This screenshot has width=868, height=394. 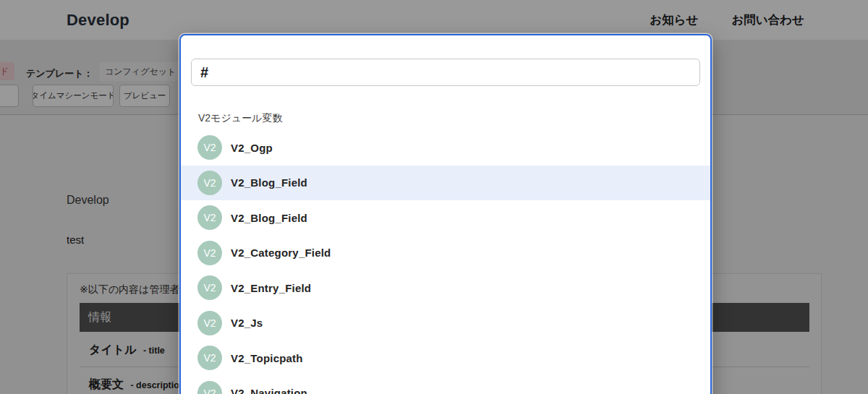 I want to click on item-label: V2_Js, so click(x=247, y=322).